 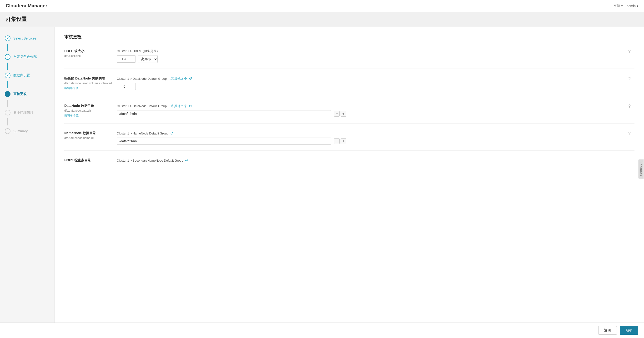 What do you see at coordinates (8, 75) in the screenshot?
I see `step-circle-database-settings` at bounding box center [8, 75].